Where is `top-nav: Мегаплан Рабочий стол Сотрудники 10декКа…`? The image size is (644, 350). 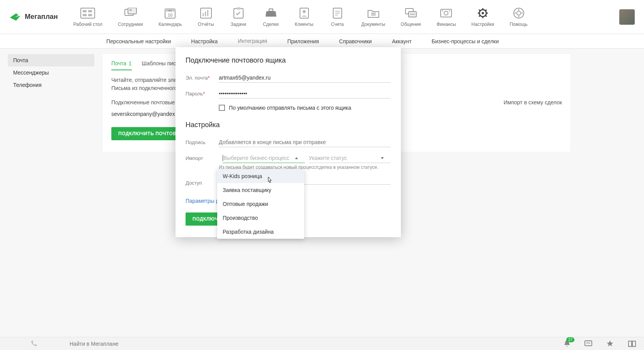
top-nav: Мегаплан Рабочий стол Сотрудники 10декКа… is located at coordinates (322, 17).